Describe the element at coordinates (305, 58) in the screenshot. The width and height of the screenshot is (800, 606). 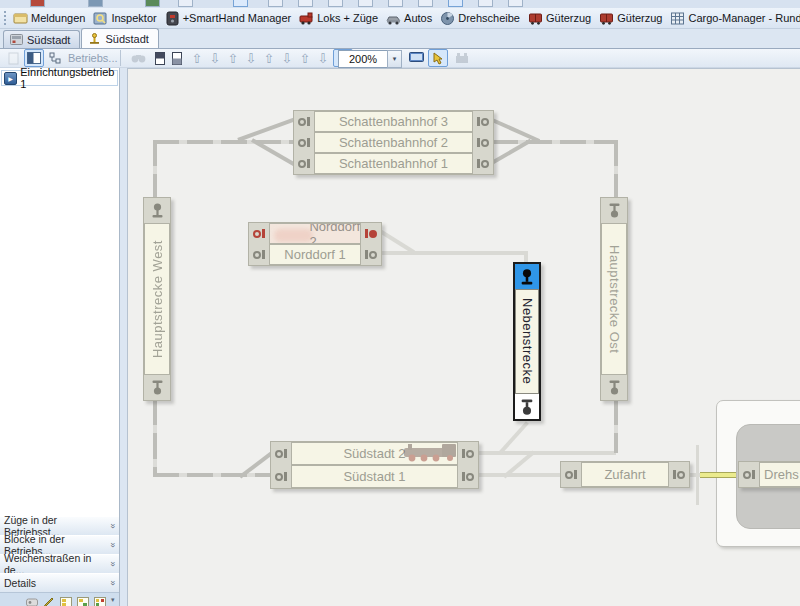
I see `move-up-button-4: ⇧` at that location.